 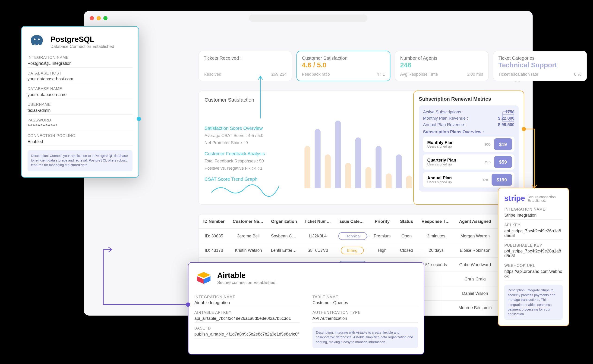 What do you see at coordinates (99, 18) in the screenshot?
I see `window-controls` at bounding box center [99, 18].